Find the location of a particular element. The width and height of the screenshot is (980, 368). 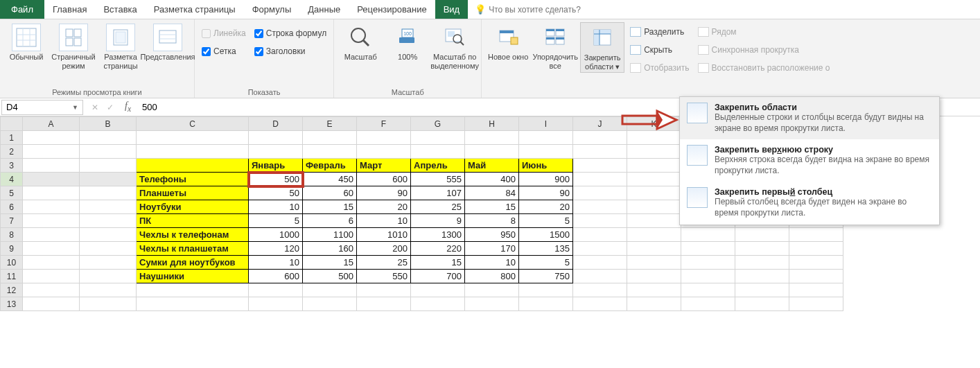

row-header: 6 is located at coordinates (12, 207).